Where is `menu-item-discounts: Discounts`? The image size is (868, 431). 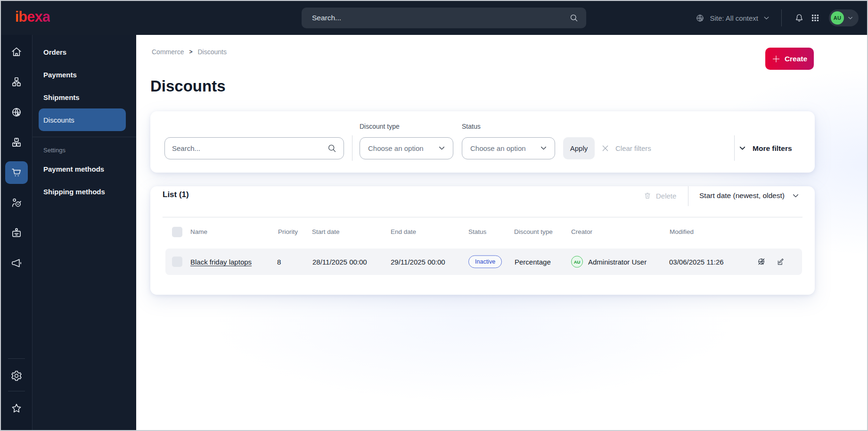
menu-item-discounts: Discounts is located at coordinates (82, 120).